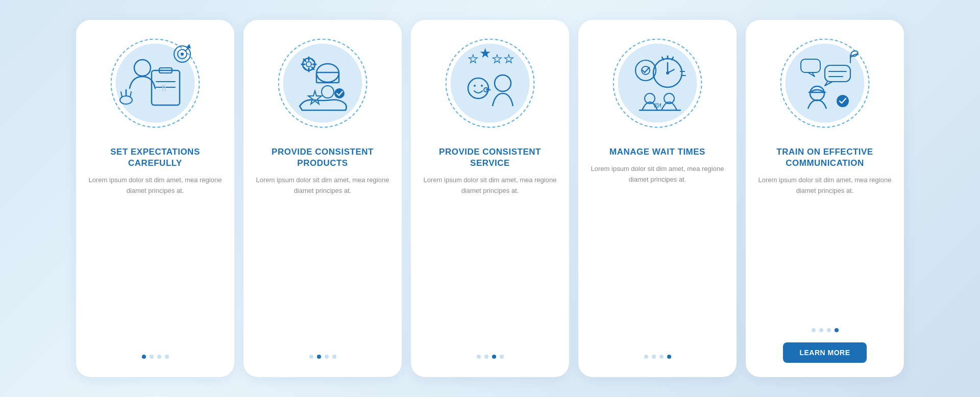 The height and width of the screenshot is (397, 980). Describe the element at coordinates (323, 357) in the screenshot. I see `card-2-dots` at that location.